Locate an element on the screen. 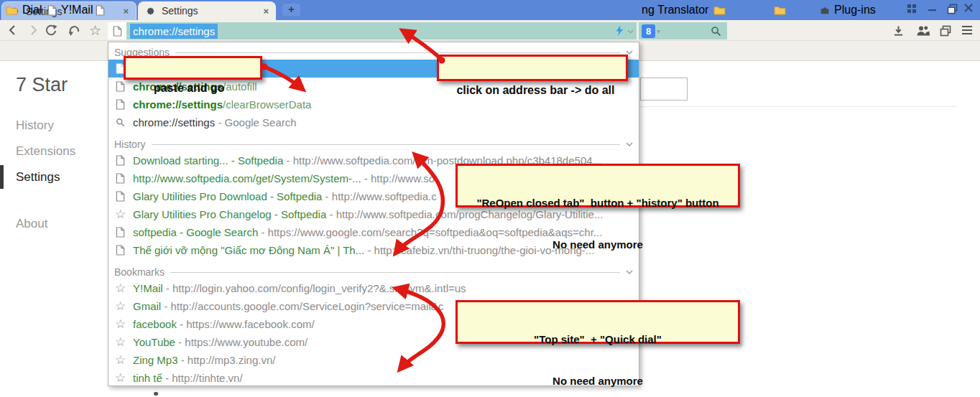  undo-icon is located at coordinates (74, 31).